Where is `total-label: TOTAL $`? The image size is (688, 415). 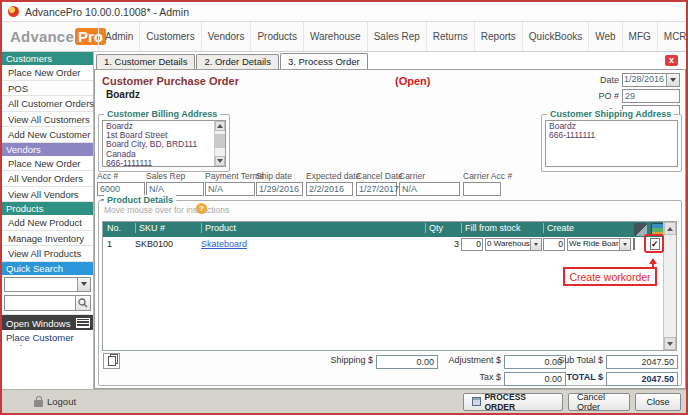
total-label: TOTAL $ is located at coordinates (568, 377).